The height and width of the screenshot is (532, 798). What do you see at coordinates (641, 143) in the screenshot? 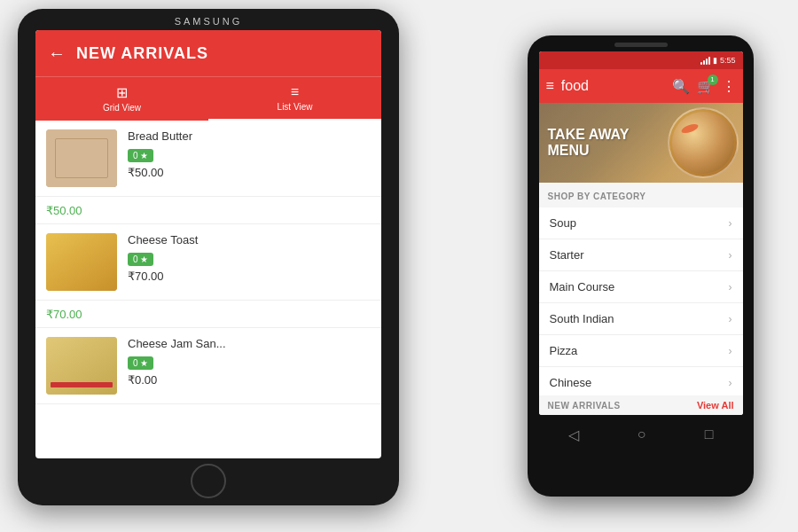
I see `promo-banner: TAKE AWAY MENU` at bounding box center [641, 143].